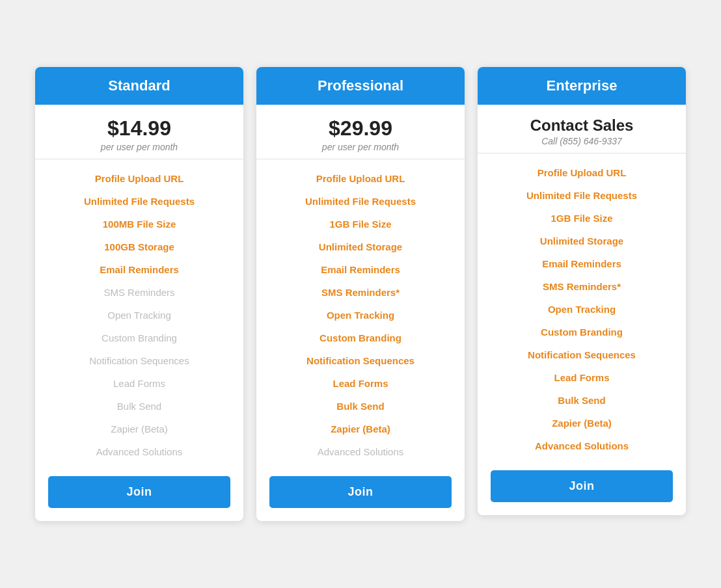 This screenshot has width=721, height=588. Describe the element at coordinates (139, 360) in the screenshot. I see `feature-item-standard-8: Notification Sequences` at that location.